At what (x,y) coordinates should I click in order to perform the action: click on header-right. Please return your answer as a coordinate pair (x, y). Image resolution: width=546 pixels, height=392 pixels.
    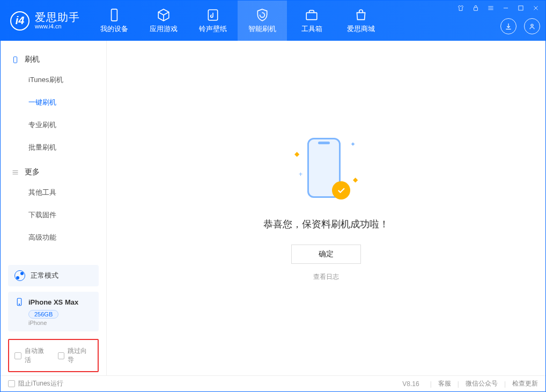
    Looking at the image, I should click on (520, 26).